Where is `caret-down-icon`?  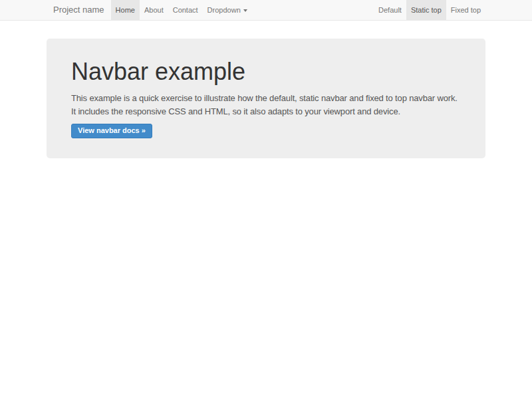
caret-down-icon is located at coordinates (245, 11).